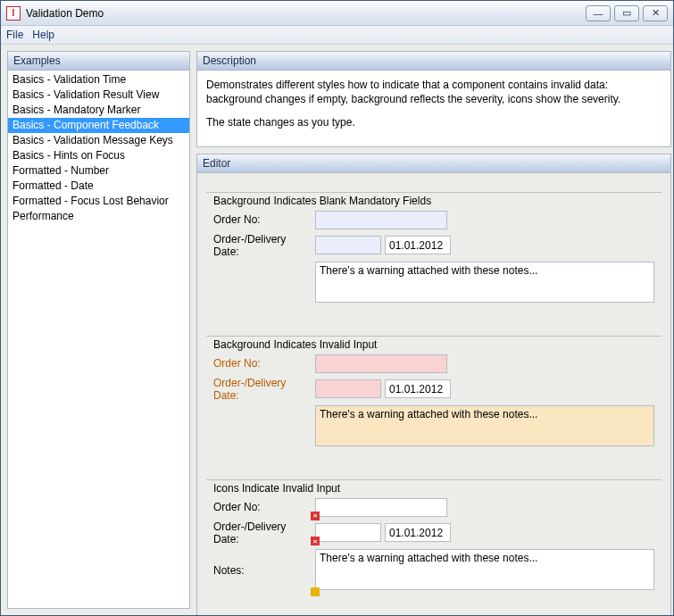 The image size is (674, 616). I want to click on icons-order-input, so click(381, 507).